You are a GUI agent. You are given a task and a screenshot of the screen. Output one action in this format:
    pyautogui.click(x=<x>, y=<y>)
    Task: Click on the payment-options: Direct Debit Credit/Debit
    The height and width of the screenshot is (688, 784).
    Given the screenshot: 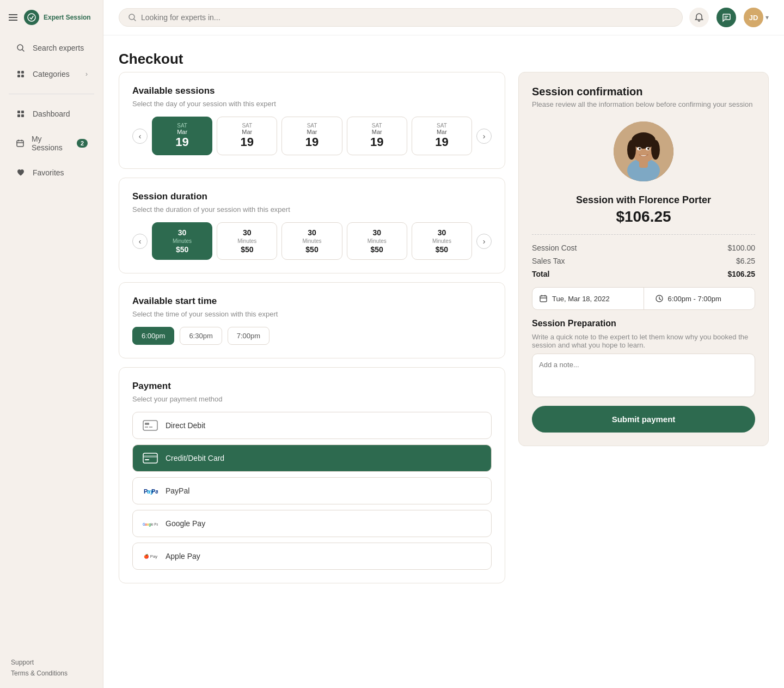 What is the action you would take?
    pyautogui.click(x=312, y=491)
    